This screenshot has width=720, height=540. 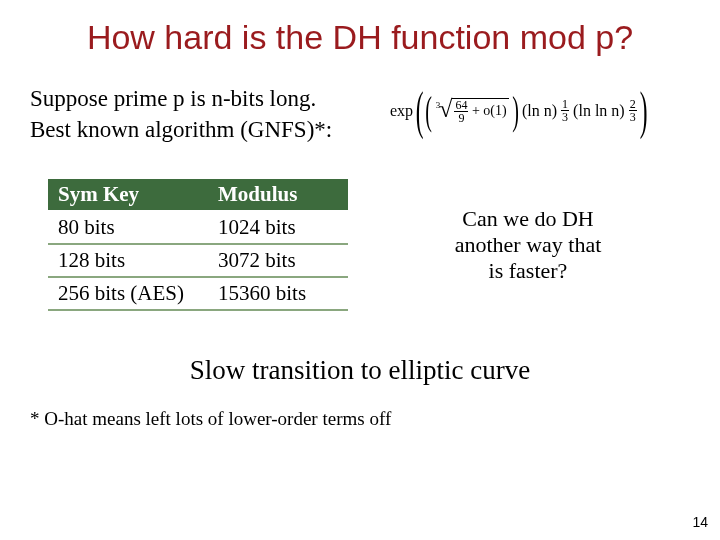 I want to click on page-number: 14, so click(x=700, y=522).